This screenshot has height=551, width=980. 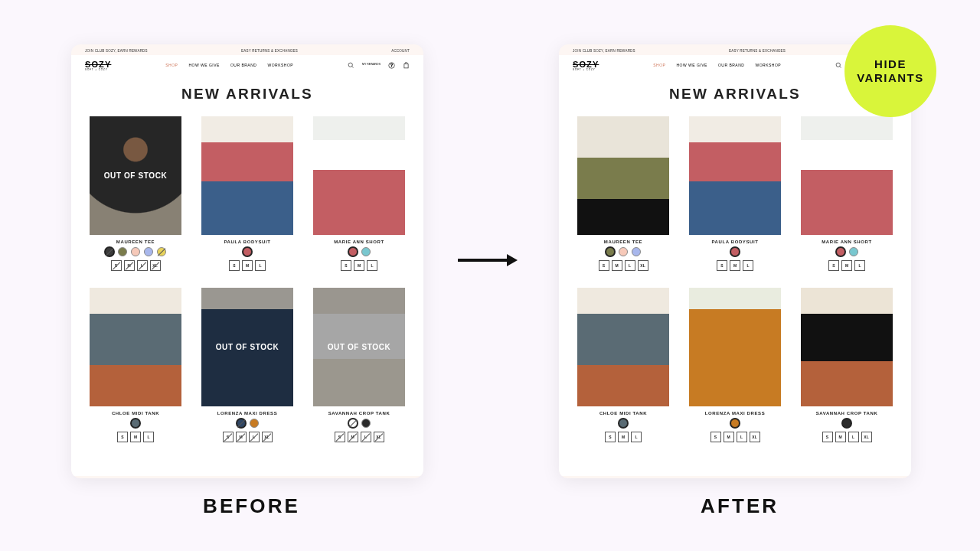 What do you see at coordinates (172, 65) in the screenshot?
I see `nav-shop: SHOP` at bounding box center [172, 65].